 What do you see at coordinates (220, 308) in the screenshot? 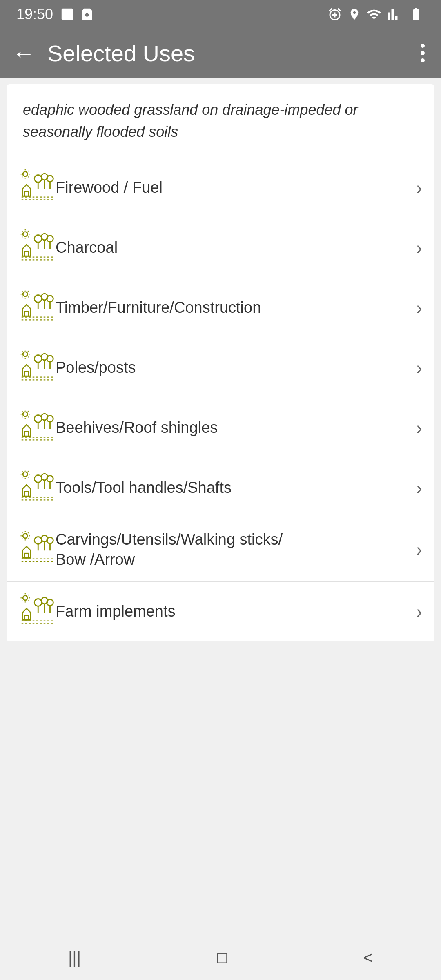
I see `list-item: Timber/Furniture/Construction ›` at bounding box center [220, 308].